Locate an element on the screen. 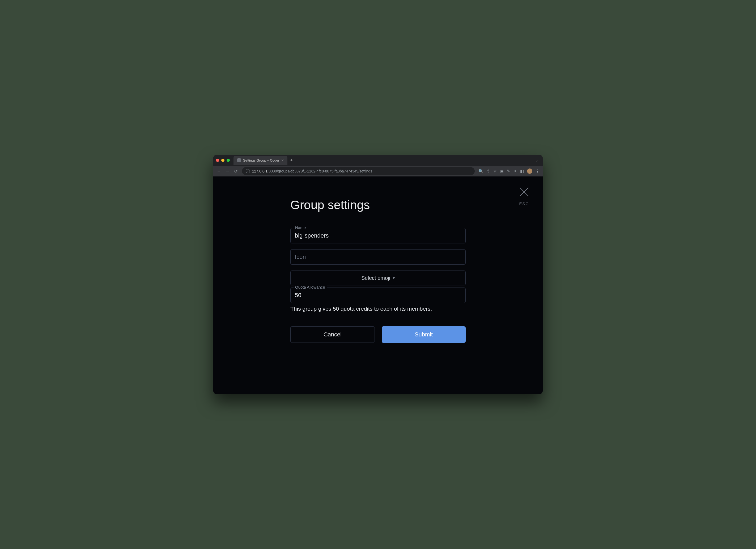 The image size is (756, 549). icon-input is located at coordinates (378, 257).